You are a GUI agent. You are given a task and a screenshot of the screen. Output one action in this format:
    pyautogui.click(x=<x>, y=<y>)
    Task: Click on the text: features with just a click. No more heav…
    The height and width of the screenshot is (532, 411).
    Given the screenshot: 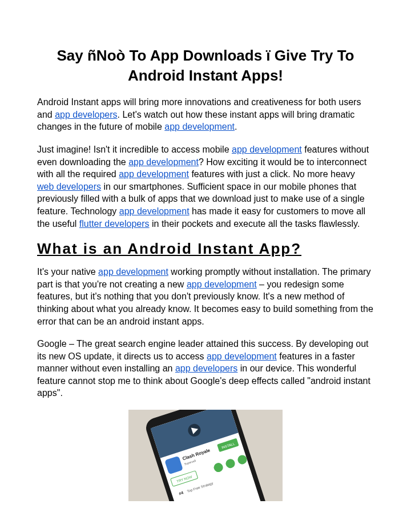 What is the action you would take?
    pyautogui.click(x=272, y=174)
    